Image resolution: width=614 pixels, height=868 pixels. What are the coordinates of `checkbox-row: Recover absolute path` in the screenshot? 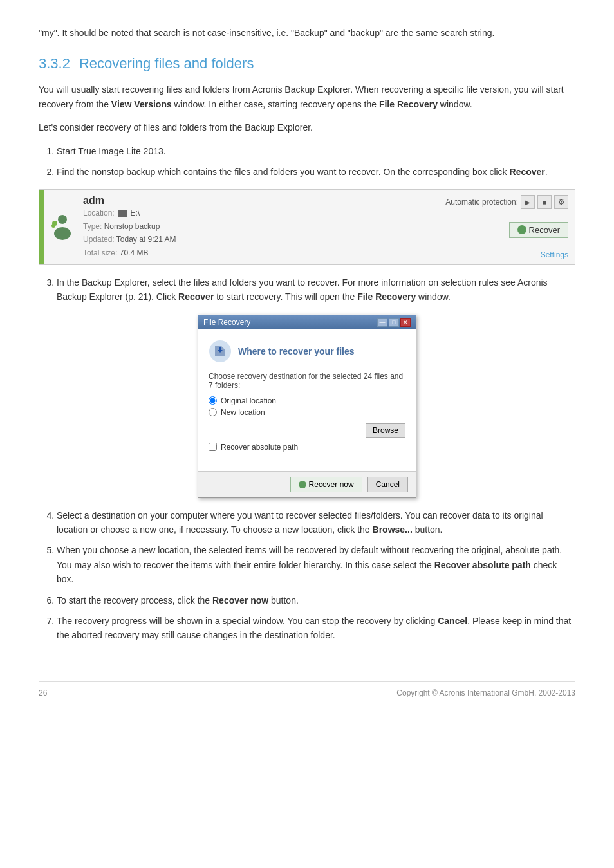 It's located at (307, 447).